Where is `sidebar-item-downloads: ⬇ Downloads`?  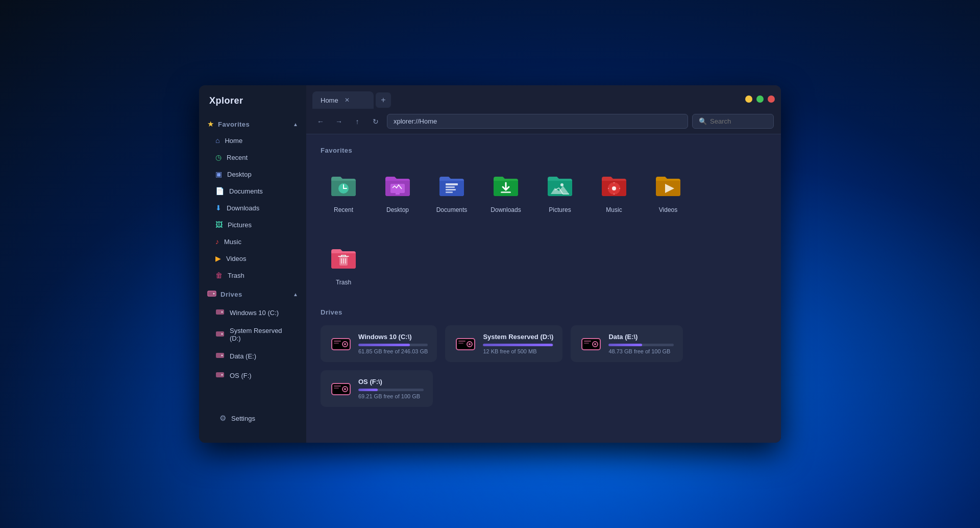
sidebar-item-downloads: ⬇ Downloads is located at coordinates (253, 208).